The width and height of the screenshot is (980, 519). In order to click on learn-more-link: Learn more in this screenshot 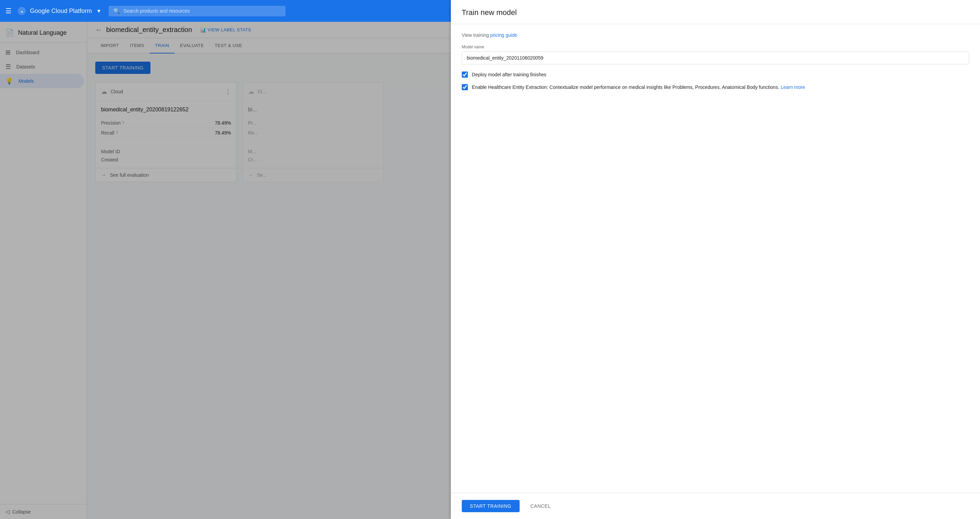, I will do `click(793, 87)`.